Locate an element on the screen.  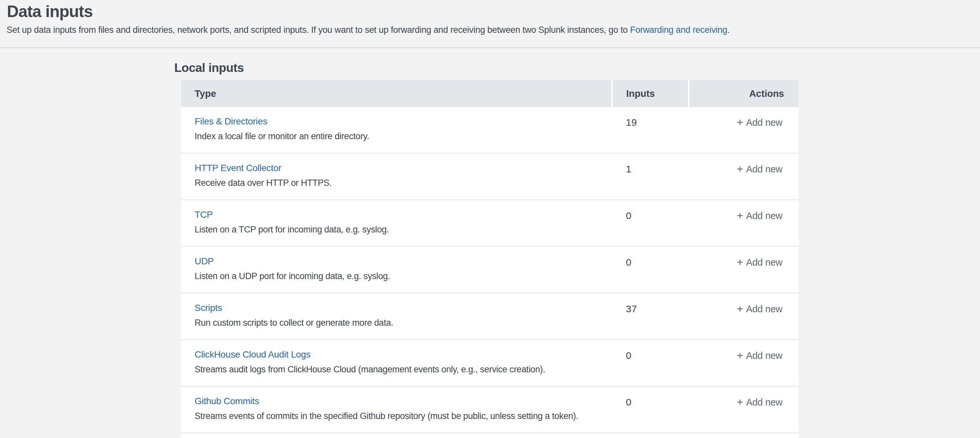
input-type-link: Github Commits is located at coordinates (227, 401).